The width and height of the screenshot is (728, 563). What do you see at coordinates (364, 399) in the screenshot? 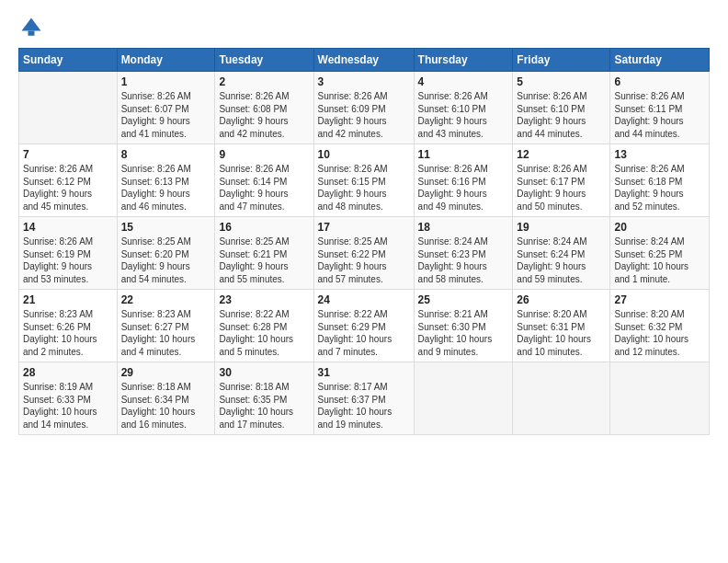
I see `calendar-week-4: 28Sunrise: 8:19 AMSunset: 6:33 PMDayligh…` at bounding box center [364, 399].